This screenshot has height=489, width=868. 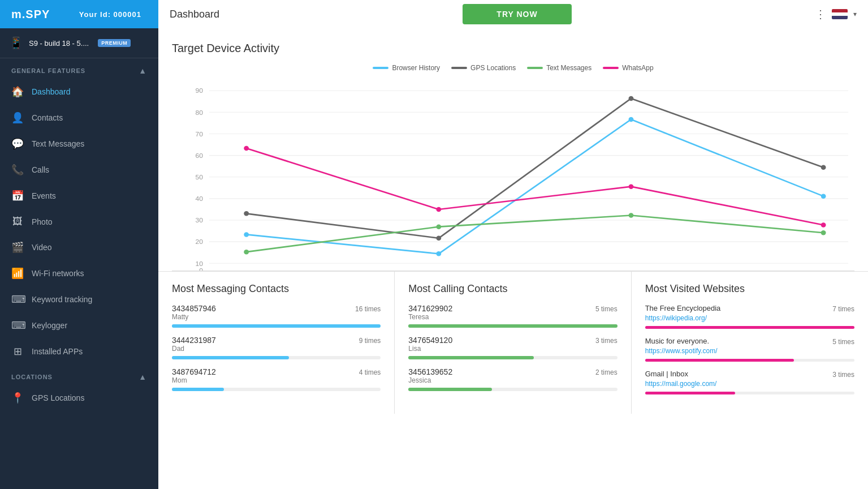 What do you see at coordinates (406, 68) in the screenshot?
I see `legend-browser-history: Browser History` at bounding box center [406, 68].